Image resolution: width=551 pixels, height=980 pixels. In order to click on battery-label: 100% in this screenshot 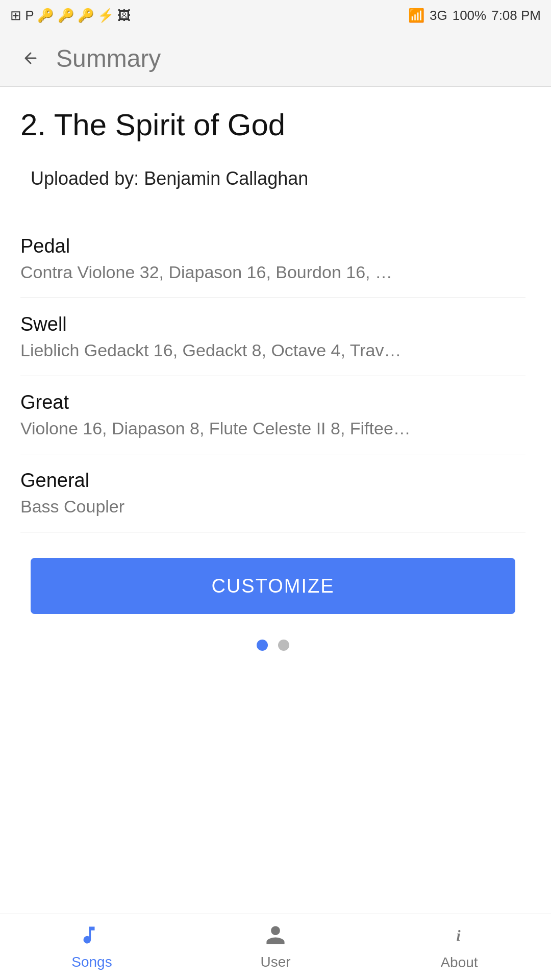, I will do `click(469, 15)`.